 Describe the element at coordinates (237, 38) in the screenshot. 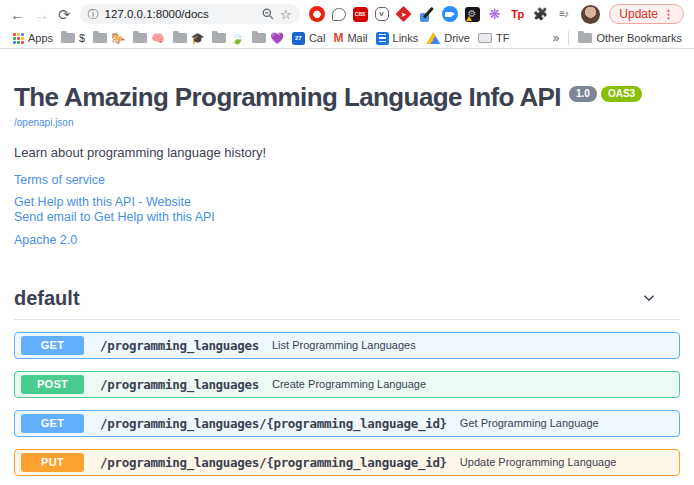

I see `bookmark-label: 🍃` at that location.